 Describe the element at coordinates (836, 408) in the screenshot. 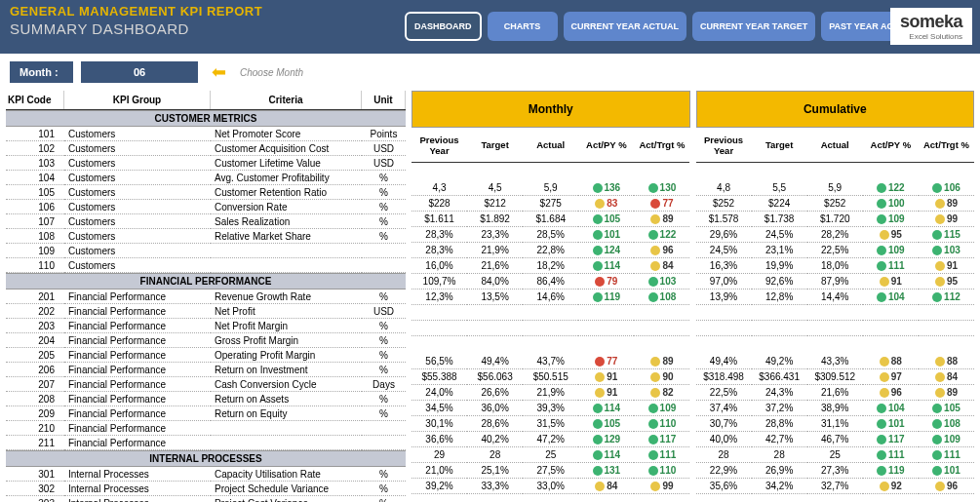

I see `data-row: 37,4%37,2%38,9%104105` at that location.